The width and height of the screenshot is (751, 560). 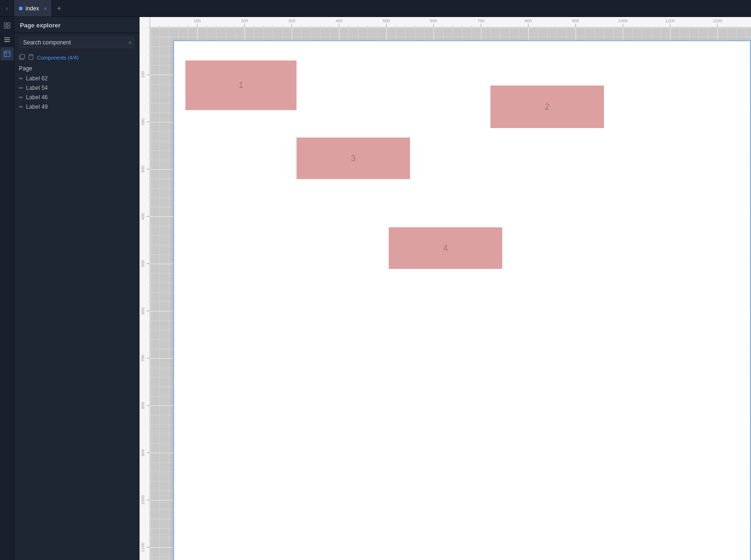 I want to click on layer-item: ✏ Label 54 ✕, so click(x=77, y=88).